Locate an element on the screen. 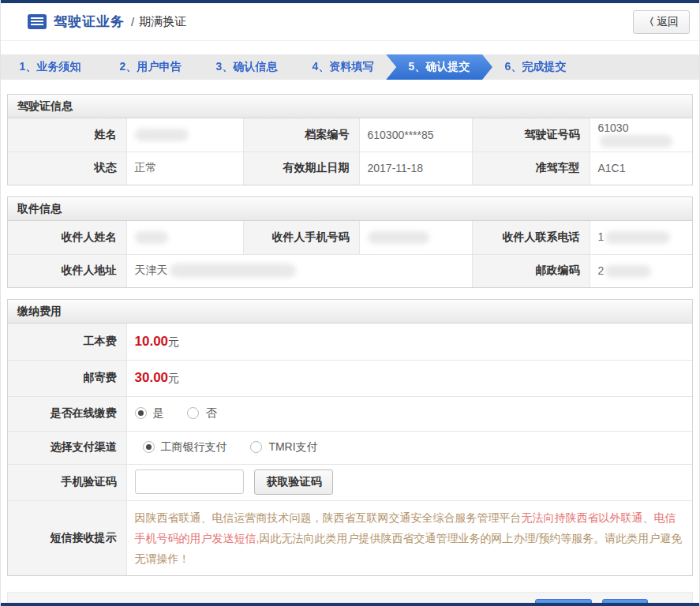  notice-segment-1: 因陕西省联通、电信运营商技术问题，陕西省互联网交通安全综合服务管理平台 is located at coordinates (328, 518).